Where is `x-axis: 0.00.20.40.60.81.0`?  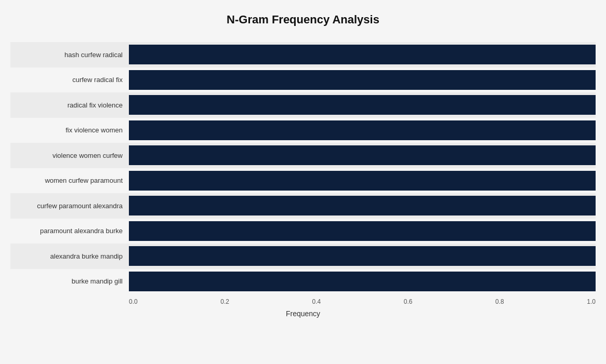
x-axis: 0.00.20.40.60.81.0 is located at coordinates (362, 302).